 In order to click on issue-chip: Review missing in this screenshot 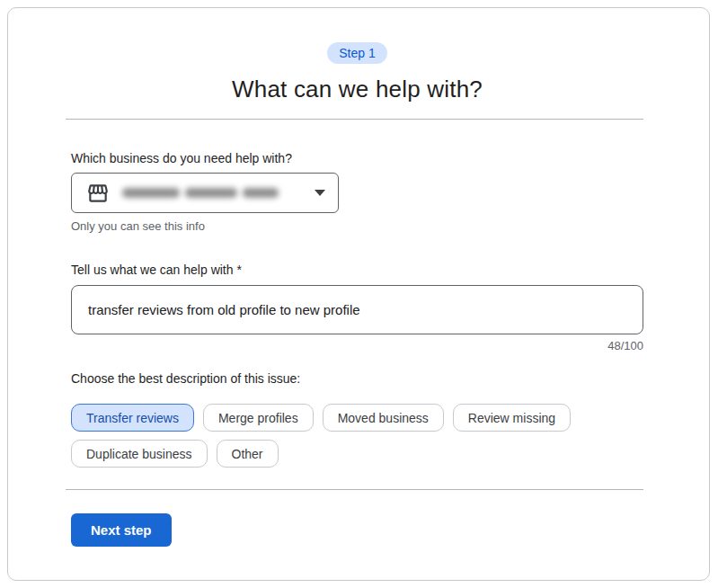, I will do `click(512, 417)`.